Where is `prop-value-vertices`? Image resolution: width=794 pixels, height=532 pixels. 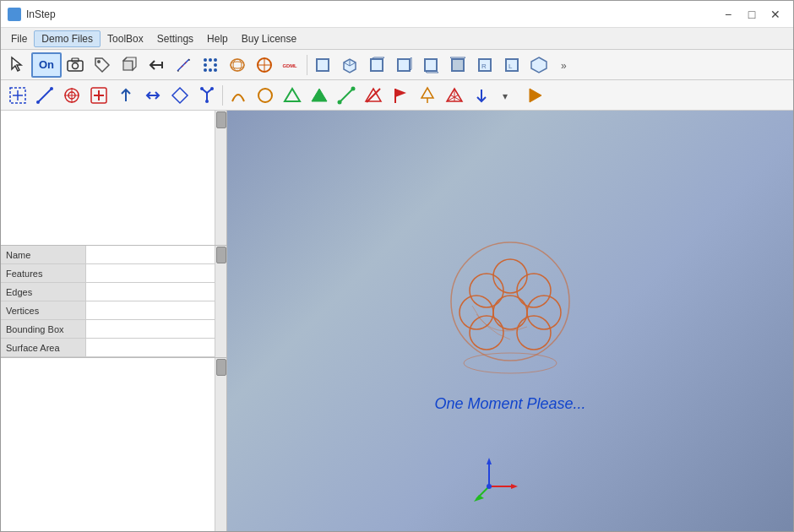 prop-value-vertices is located at coordinates (155, 311).